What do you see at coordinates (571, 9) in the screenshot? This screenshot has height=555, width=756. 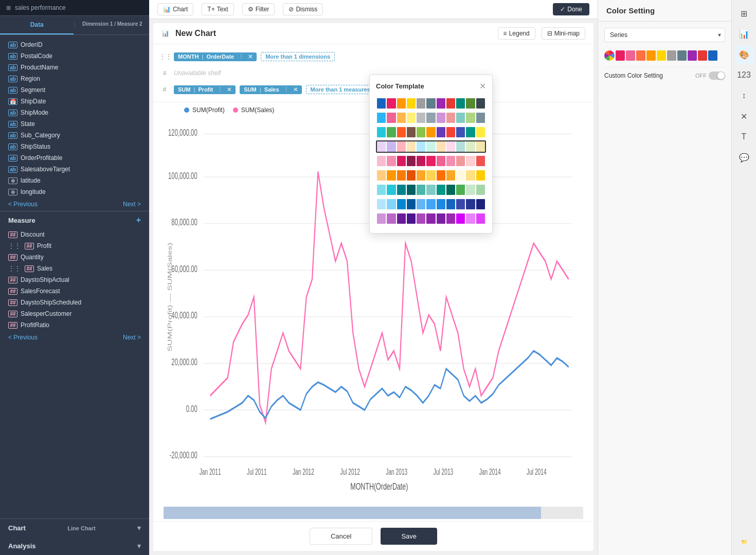 I see `done-btn: ✓ Done` at bounding box center [571, 9].